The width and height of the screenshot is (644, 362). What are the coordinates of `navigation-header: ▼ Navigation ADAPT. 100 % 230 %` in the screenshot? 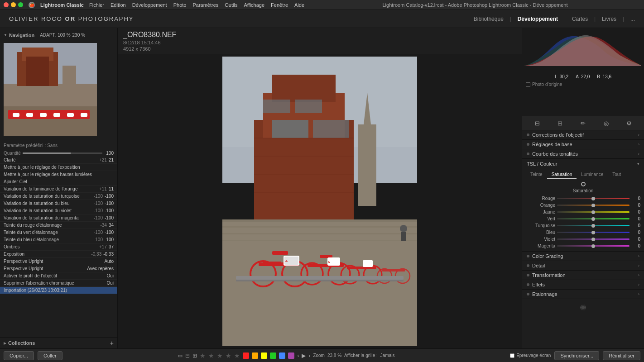 It's located at (59, 35).